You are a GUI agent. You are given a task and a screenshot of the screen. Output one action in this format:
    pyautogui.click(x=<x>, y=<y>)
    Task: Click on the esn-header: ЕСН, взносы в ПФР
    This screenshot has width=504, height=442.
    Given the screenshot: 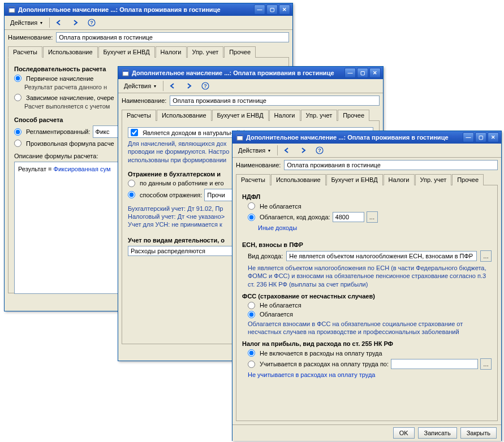 What is the action you would take?
    pyautogui.click(x=367, y=245)
    